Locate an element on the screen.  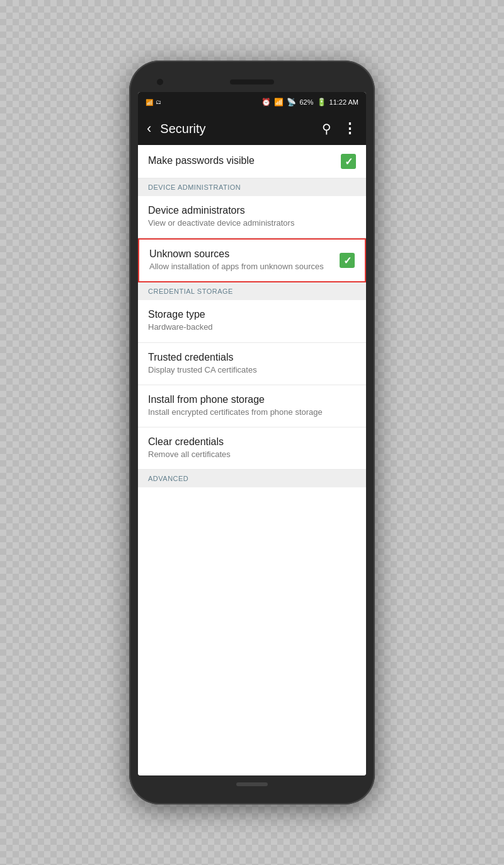
unknown-sources-subtitle: Allow installation of apps from unknown … is located at coordinates (242, 267).